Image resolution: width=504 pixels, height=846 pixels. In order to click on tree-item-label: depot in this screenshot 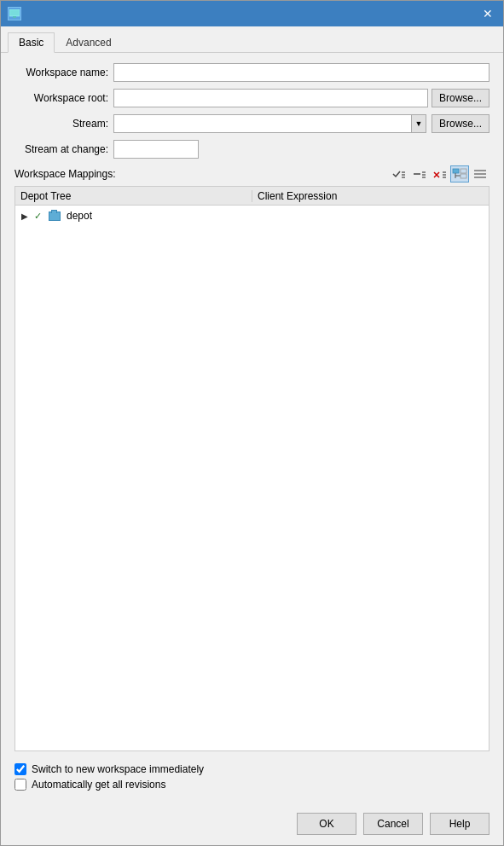, I will do `click(79, 216)`.